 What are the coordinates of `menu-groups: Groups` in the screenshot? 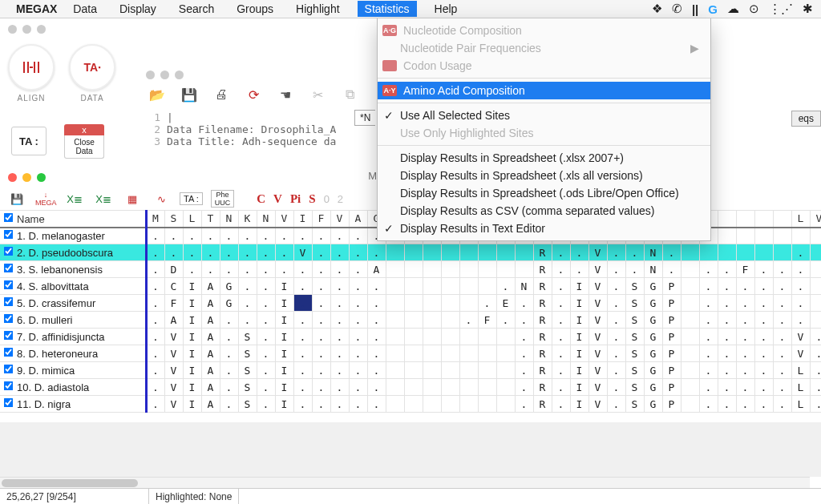 It's located at (255, 9).